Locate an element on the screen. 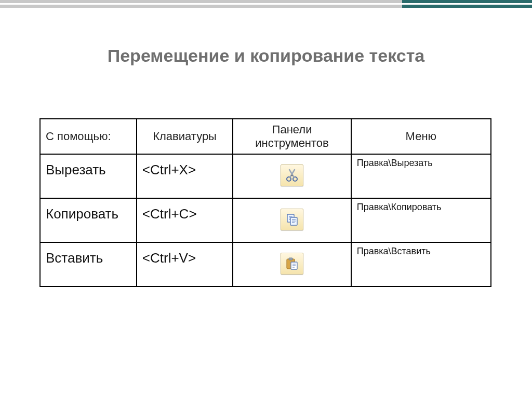 The height and width of the screenshot is (398, 532). table-row: Вставить <Ctrl+V> Правка\Вставить is located at coordinates (265, 265).